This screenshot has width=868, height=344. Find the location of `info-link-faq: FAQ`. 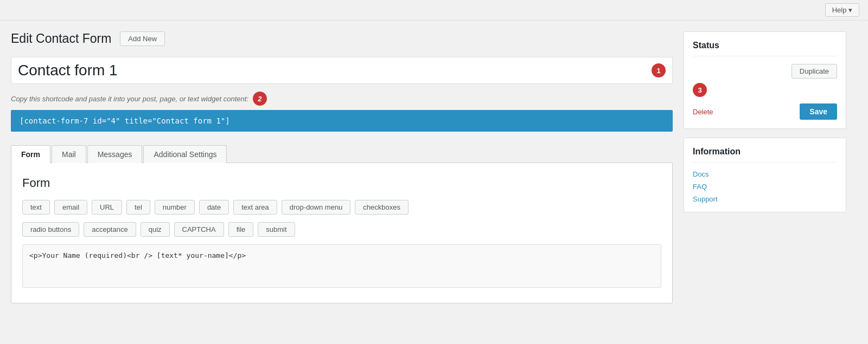

info-link-faq: FAQ is located at coordinates (765, 186).